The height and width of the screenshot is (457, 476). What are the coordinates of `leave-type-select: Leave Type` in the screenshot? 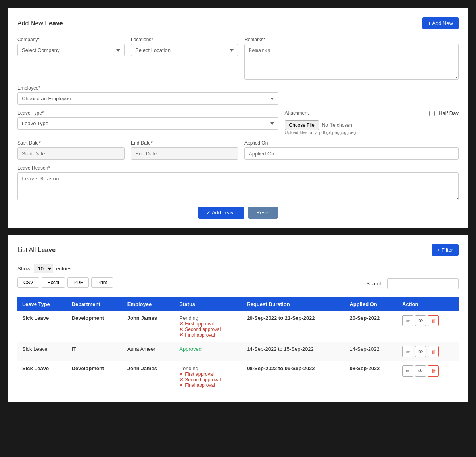 It's located at (148, 124).